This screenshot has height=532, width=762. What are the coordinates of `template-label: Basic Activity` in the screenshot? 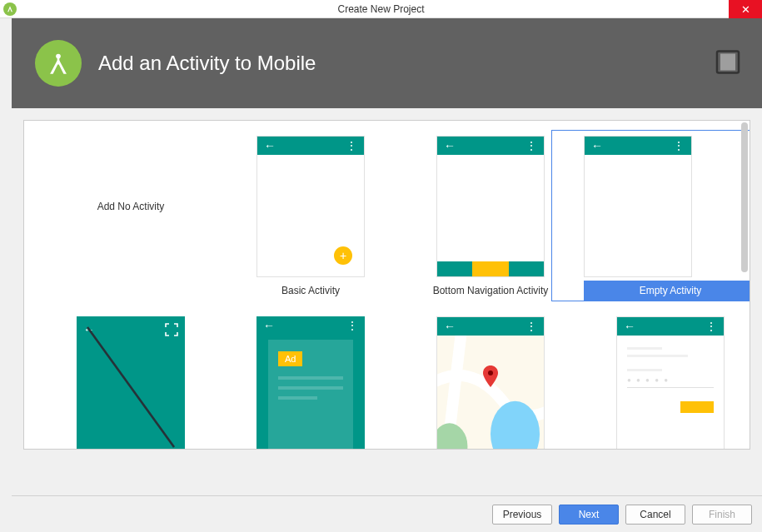 It's located at (311, 291).